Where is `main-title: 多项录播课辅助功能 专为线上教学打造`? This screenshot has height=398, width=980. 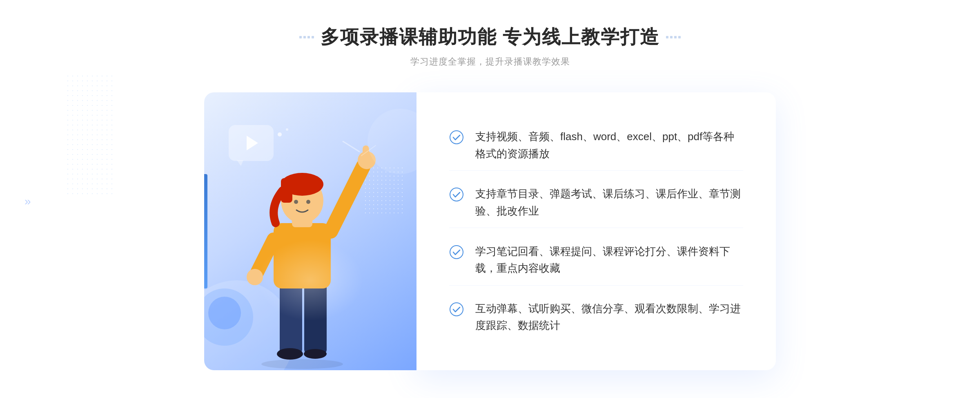
main-title: 多项录播课辅助功能 专为线上教学打造 is located at coordinates (490, 37).